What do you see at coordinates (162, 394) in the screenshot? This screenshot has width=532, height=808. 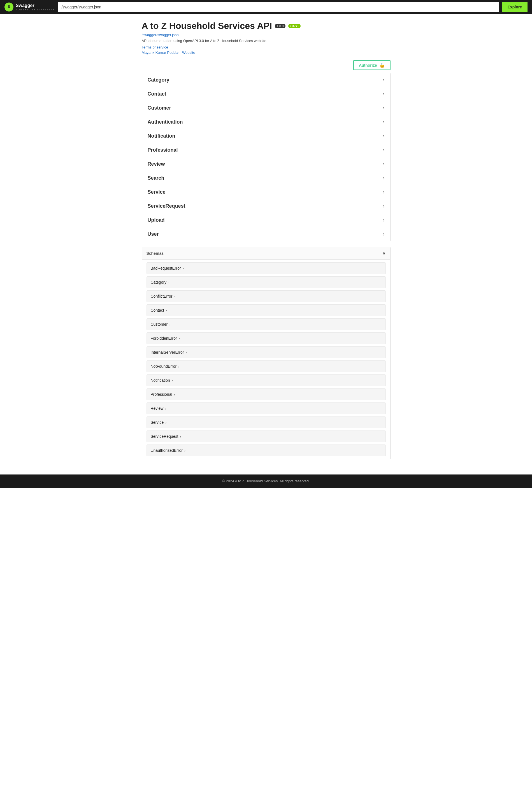 I see `schema-name: Professional` at bounding box center [162, 394].